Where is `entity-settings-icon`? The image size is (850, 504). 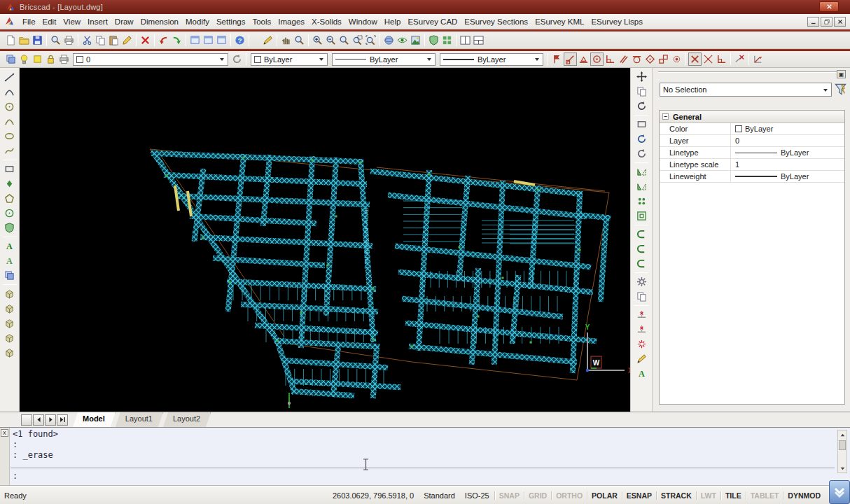 entity-settings-icon is located at coordinates (641, 281).